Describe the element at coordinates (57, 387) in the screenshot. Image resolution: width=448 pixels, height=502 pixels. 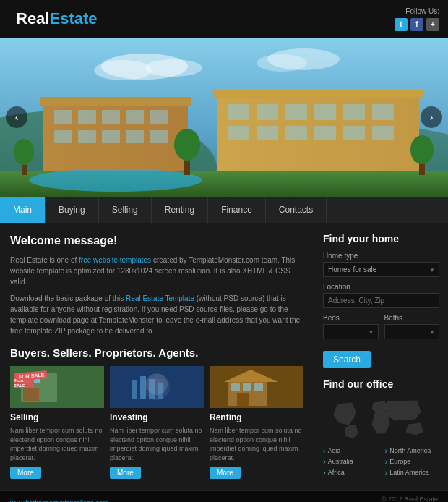
I see `selling-card-image: FOR SALE` at that location.